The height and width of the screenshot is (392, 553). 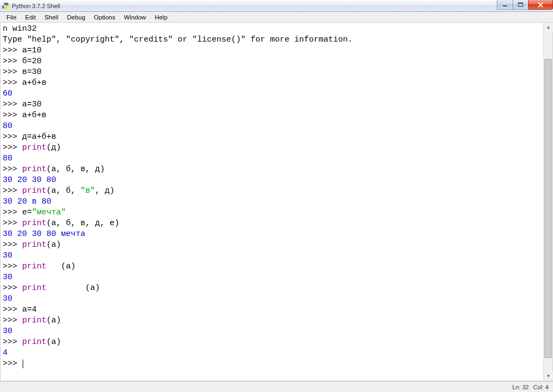 I want to click on menubar: File Edit Shell Debug Options Window Hel…, so click(x=276, y=17).